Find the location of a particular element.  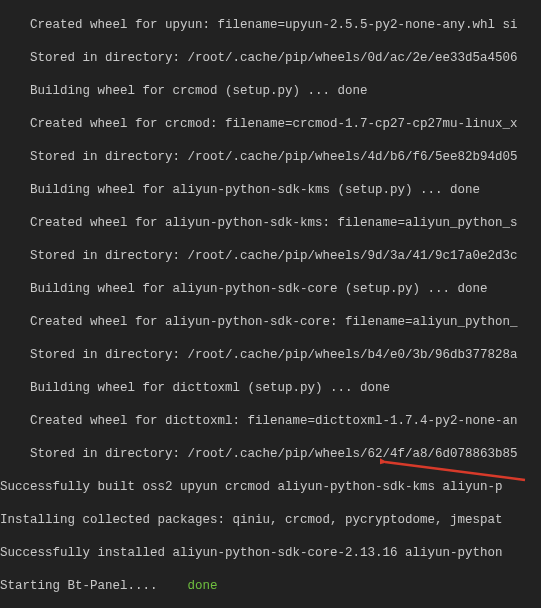

text-line: Created wheel for aliyun-python-sdk-core… is located at coordinates (270, 322).